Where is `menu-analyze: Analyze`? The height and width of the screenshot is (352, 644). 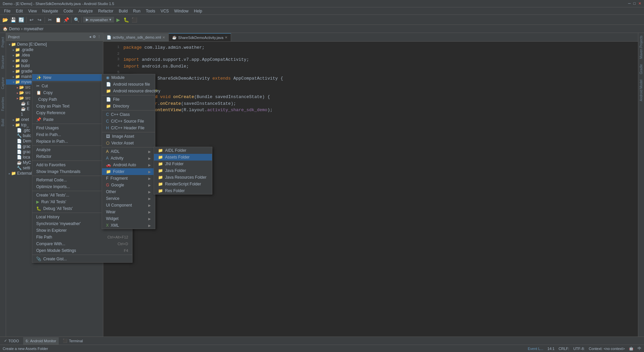 menu-analyze: Analyze is located at coordinates (86, 11).